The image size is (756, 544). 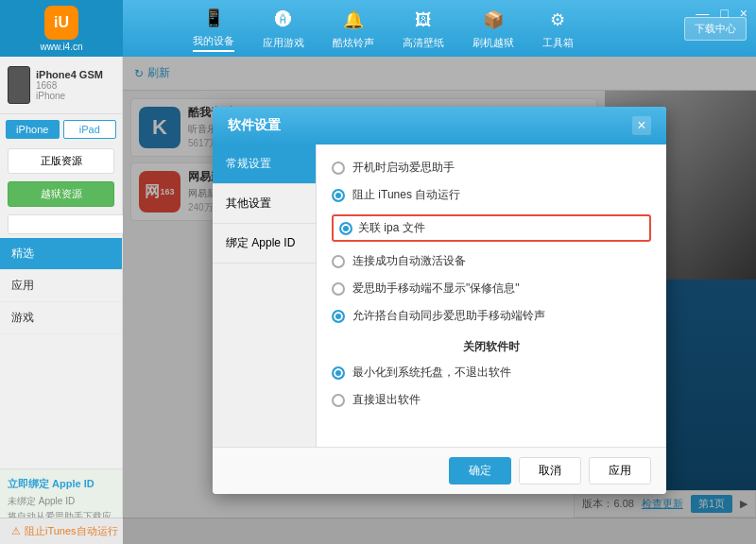 I want to click on minimize-button: —, so click(x=702, y=13).